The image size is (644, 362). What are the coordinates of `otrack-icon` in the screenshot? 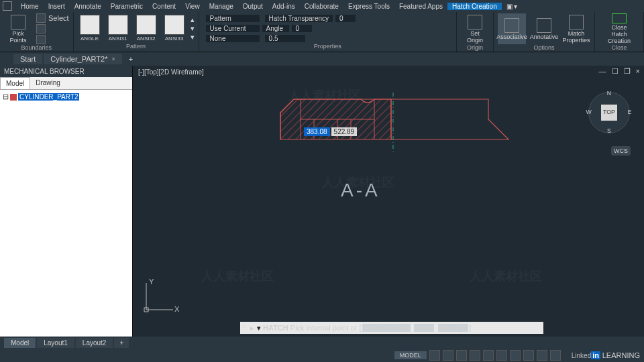 It's located at (502, 355).